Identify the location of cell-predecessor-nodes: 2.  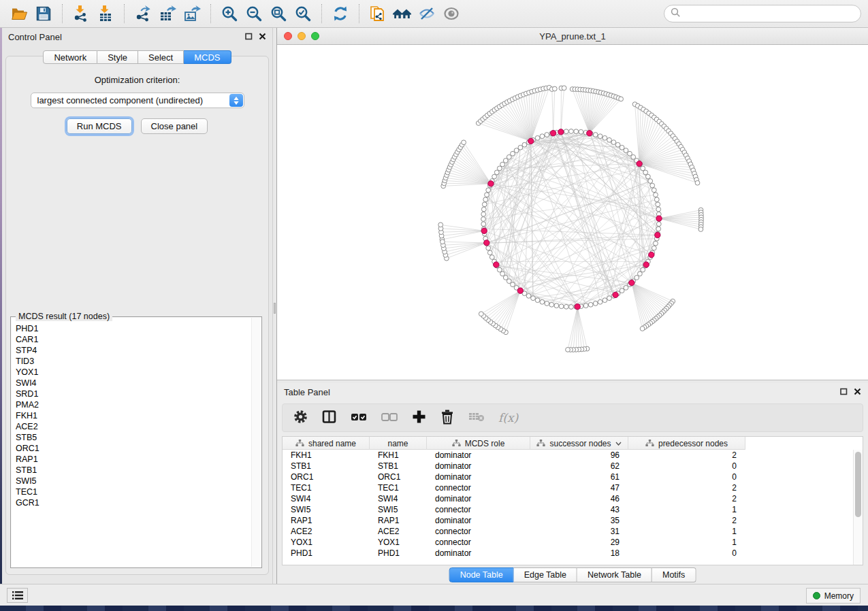
(687, 455).